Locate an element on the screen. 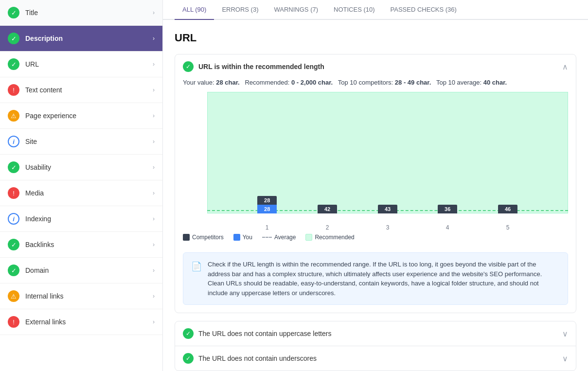  sidebar-item-description: ✓Description› is located at coordinates (81, 39).